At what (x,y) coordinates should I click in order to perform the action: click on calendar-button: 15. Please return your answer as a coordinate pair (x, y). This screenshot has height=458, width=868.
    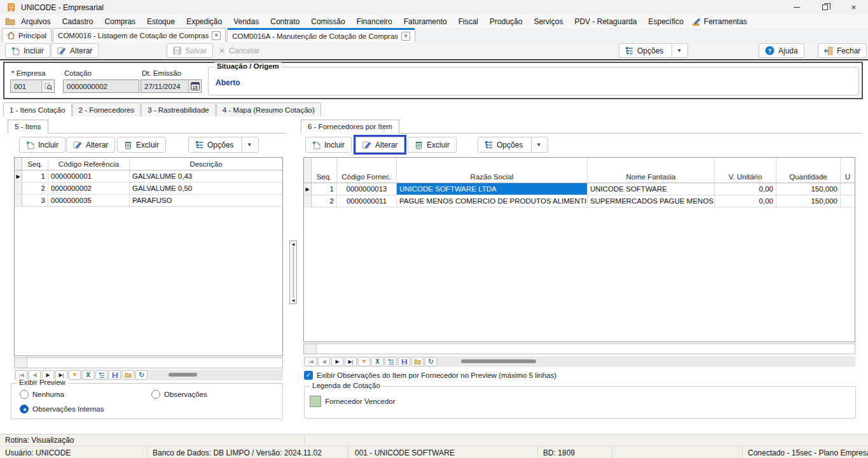
    Looking at the image, I should click on (195, 87).